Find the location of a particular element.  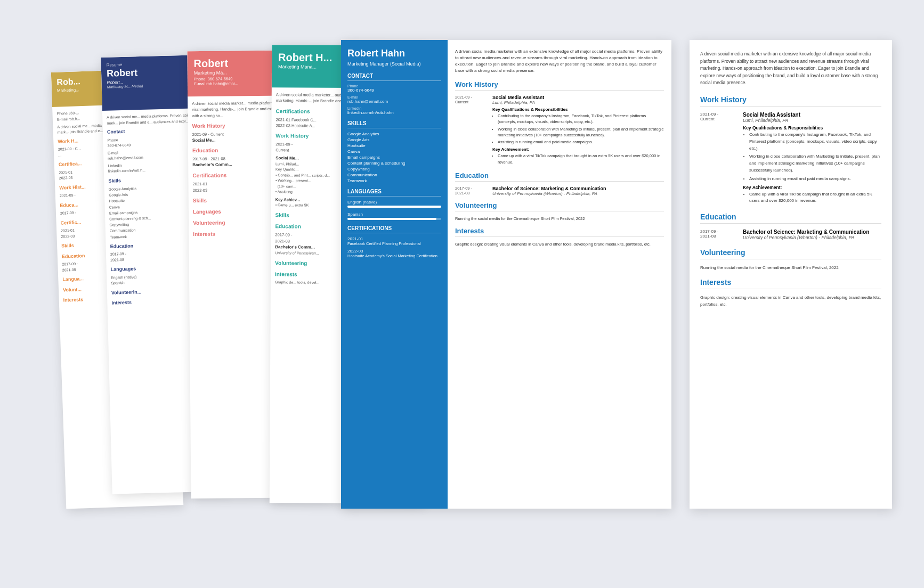

achievements-list: Came up with a viral TikTok campaign tha… is located at coordinates (578, 159).